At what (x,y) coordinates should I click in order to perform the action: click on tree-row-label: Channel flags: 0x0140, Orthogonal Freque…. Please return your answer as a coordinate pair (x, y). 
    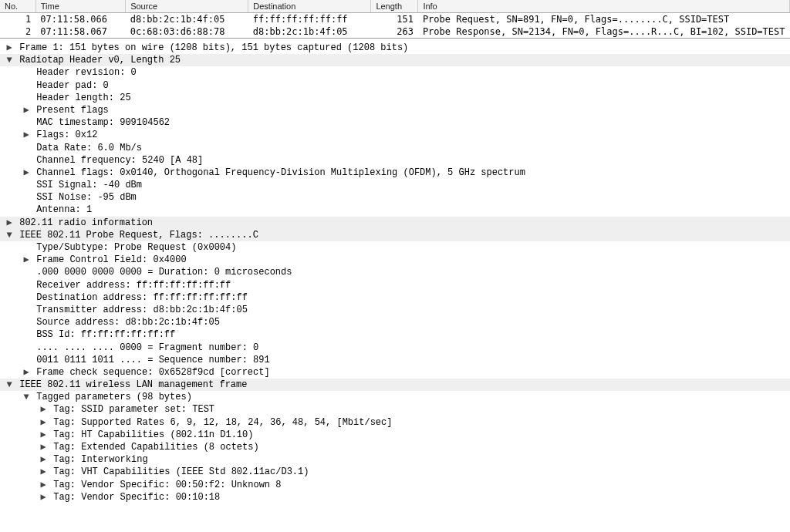
    Looking at the image, I should click on (278, 173).